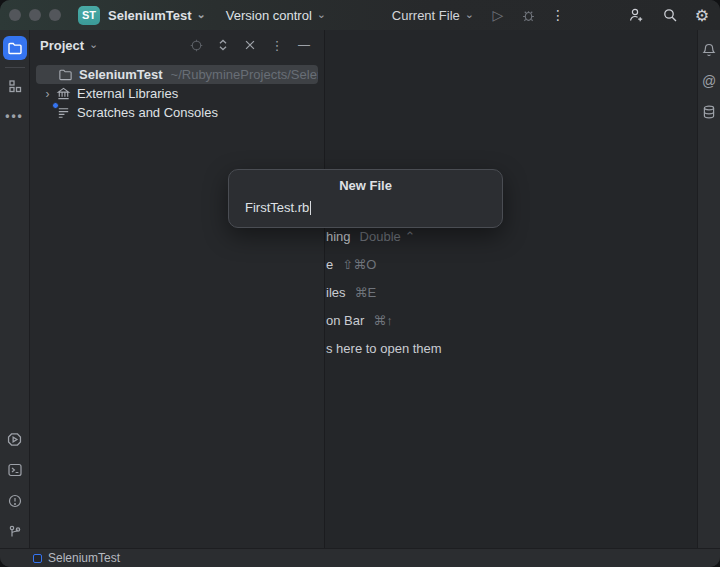 Image resolution: width=720 pixels, height=567 pixels. Describe the element at coordinates (55, 15) in the screenshot. I see `zoom-window-button` at that location.